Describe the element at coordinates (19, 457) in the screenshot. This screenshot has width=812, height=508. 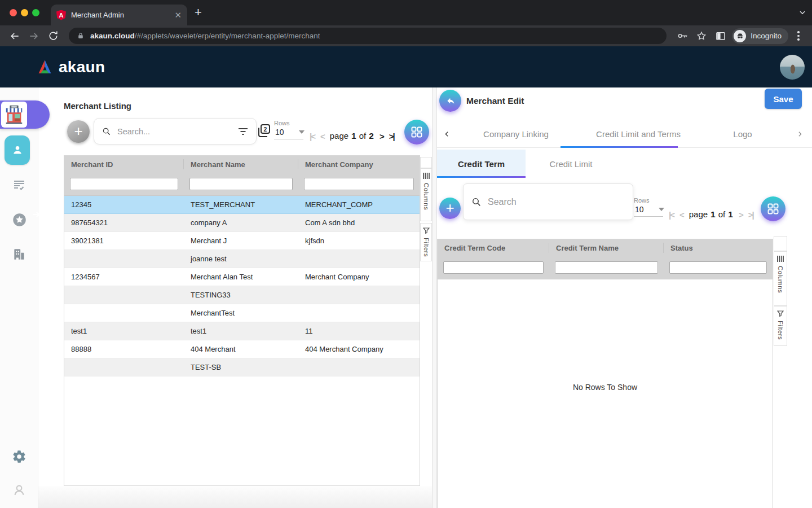
I see `rail-settings` at that location.